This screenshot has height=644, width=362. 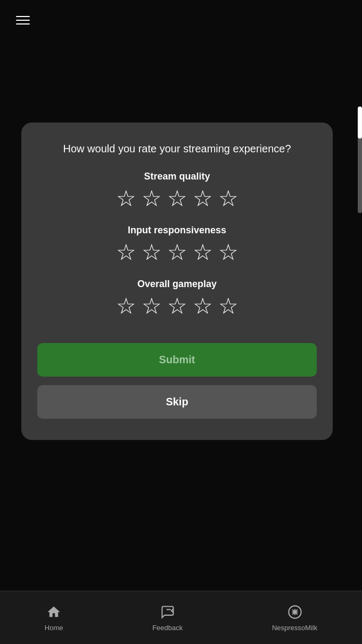 What do you see at coordinates (360, 123) in the screenshot?
I see `scrollbar-thumb` at bounding box center [360, 123].